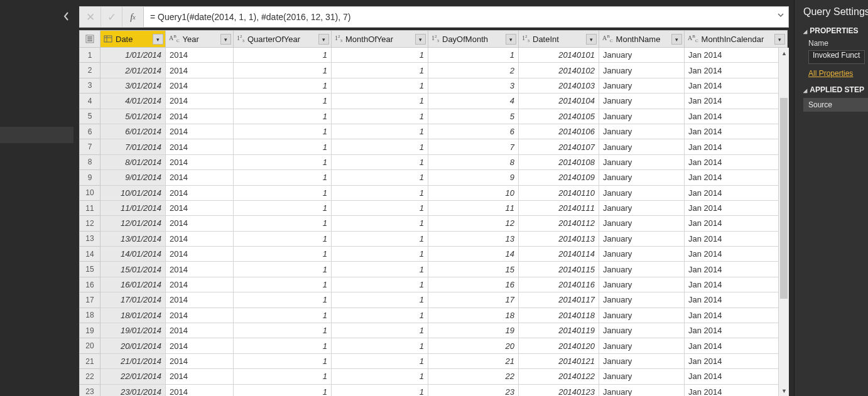 The image size is (868, 396). Describe the element at coordinates (559, 269) in the screenshot. I see `cell-dateint: 20140115` at that location.